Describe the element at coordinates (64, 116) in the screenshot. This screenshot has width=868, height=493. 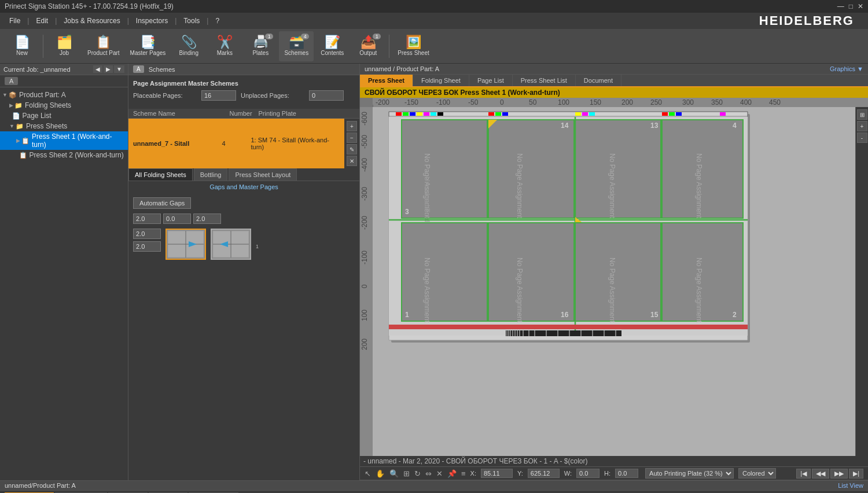
I see `tree-item-page-list: 📄 Page List` at that location.